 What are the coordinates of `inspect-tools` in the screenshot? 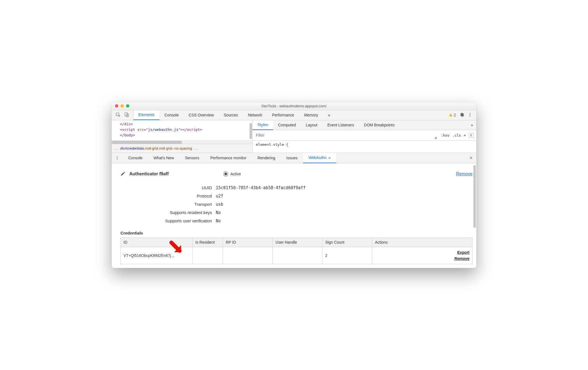 It's located at (123, 115).